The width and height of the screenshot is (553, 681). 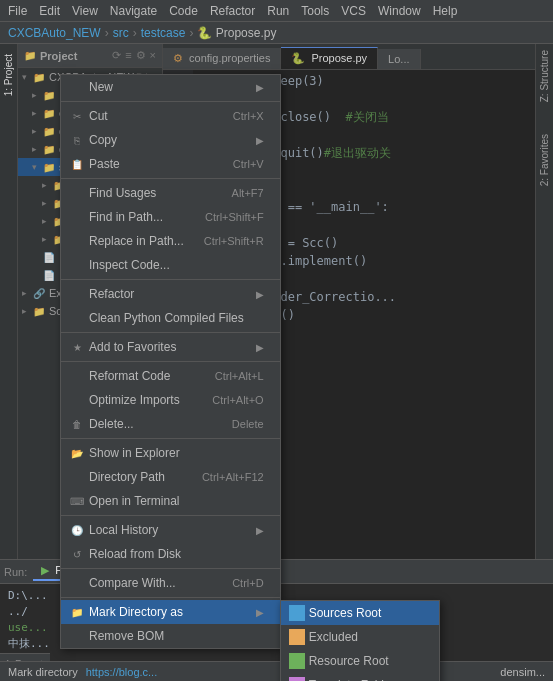 What do you see at coordinates (170, 347) in the screenshot?
I see `menu-item-favorites: ★ Add to Favorites ▶` at bounding box center [170, 347].